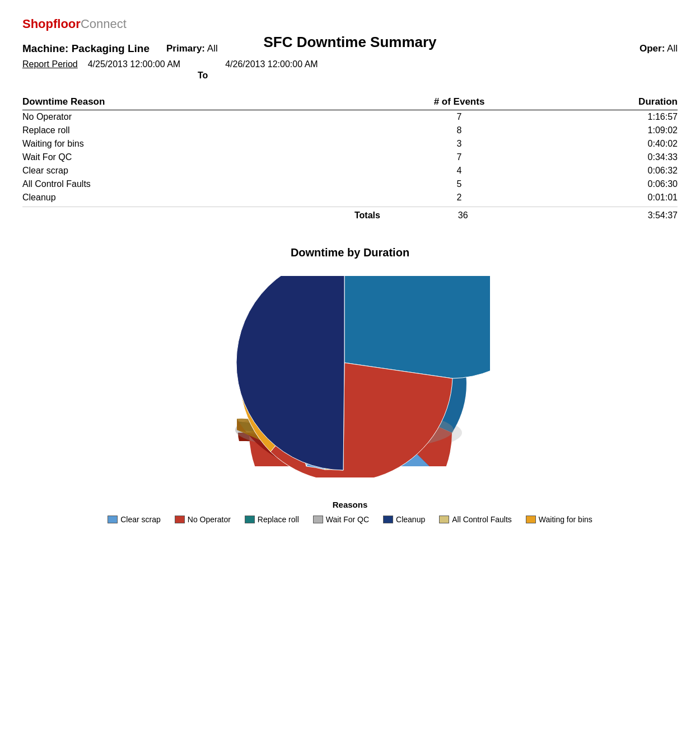  Describe the element at coordinates (605, 157) in the screenshot. I see `row-duration: 0:34:33` at that location.